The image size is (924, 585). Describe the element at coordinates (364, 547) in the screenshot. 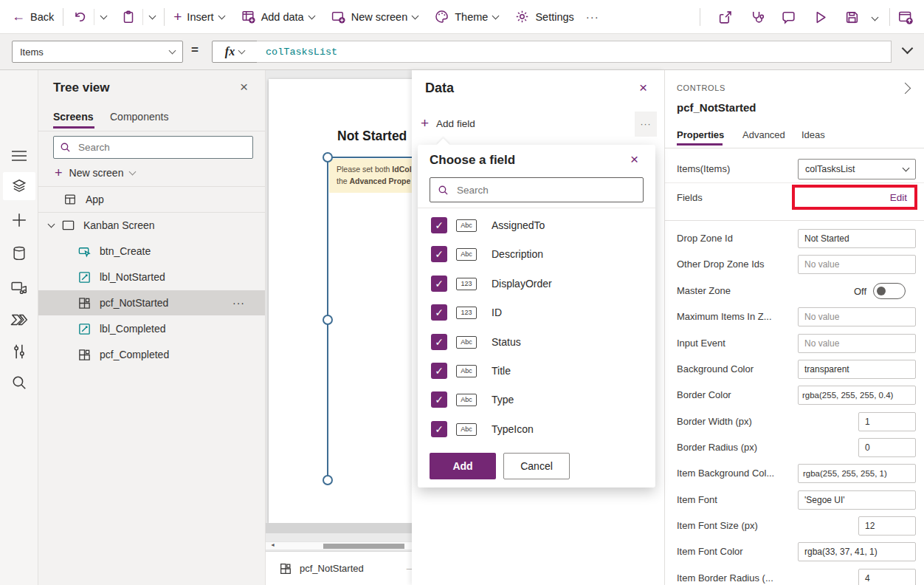

I see `scrollbar-thumb` at that location.